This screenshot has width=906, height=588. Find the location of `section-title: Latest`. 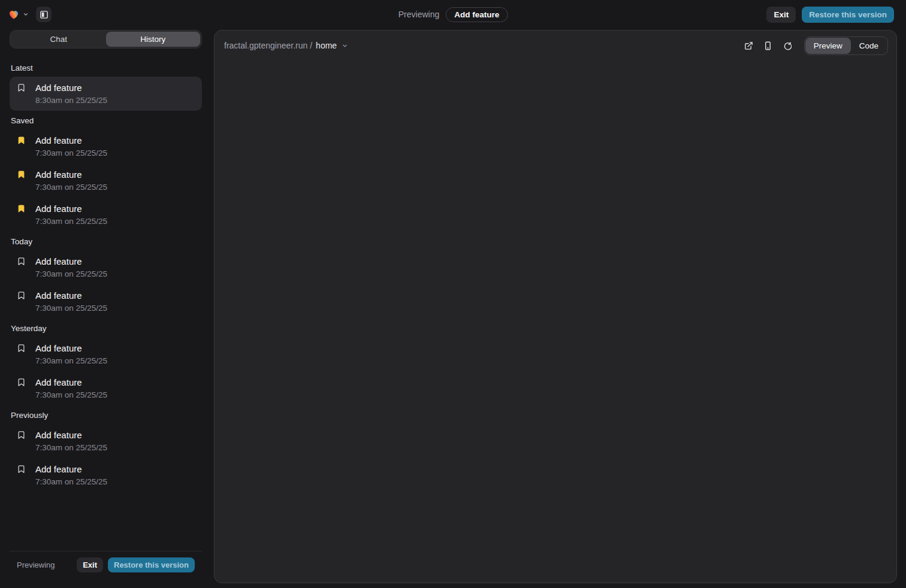

section-title: Latest is located at coordinates (105, 68).